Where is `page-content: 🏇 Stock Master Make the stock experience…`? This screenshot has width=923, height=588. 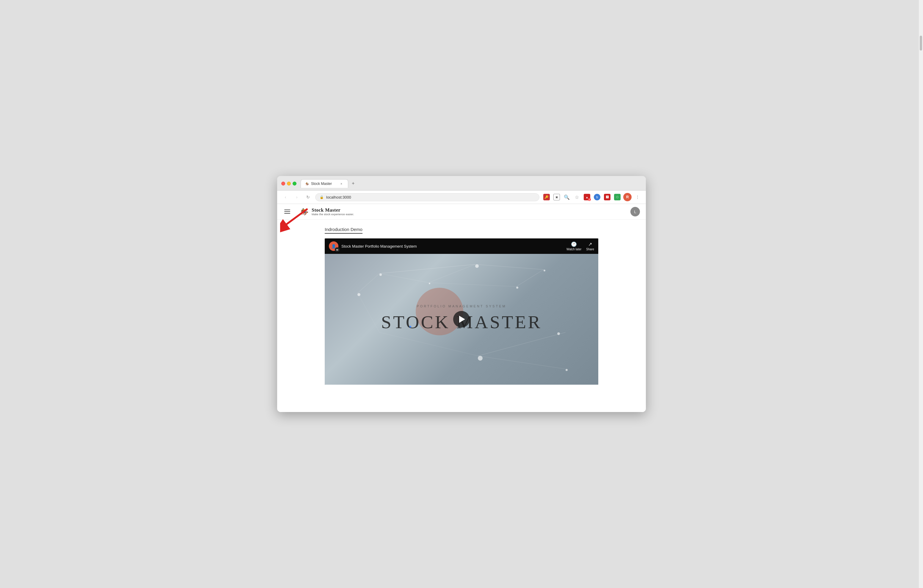 page-content: 🏇 Stock Master Make the stock experience… is located at coordinates (462, 308).